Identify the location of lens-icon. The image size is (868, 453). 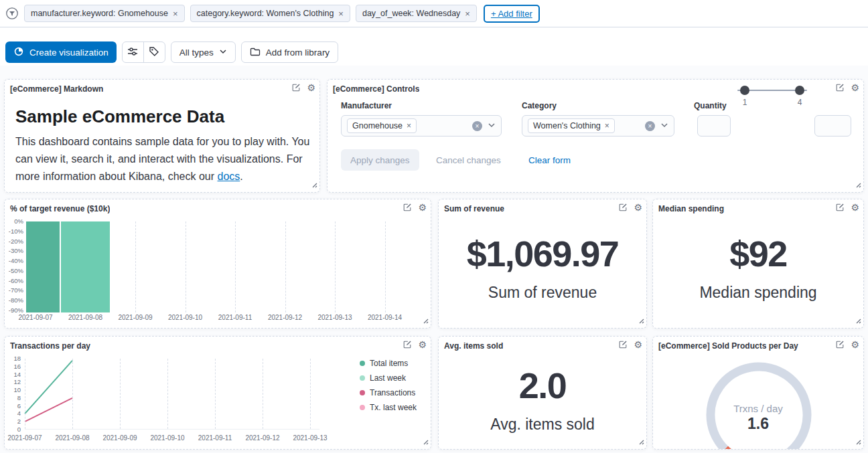
(19, 52).